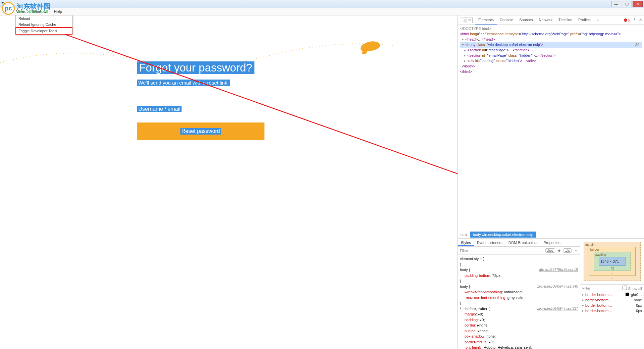 Image resolution: width=644 pixels, height=349 pixels. I want to click on dom-head: ▸<head>…</head>, so click(551, 40).